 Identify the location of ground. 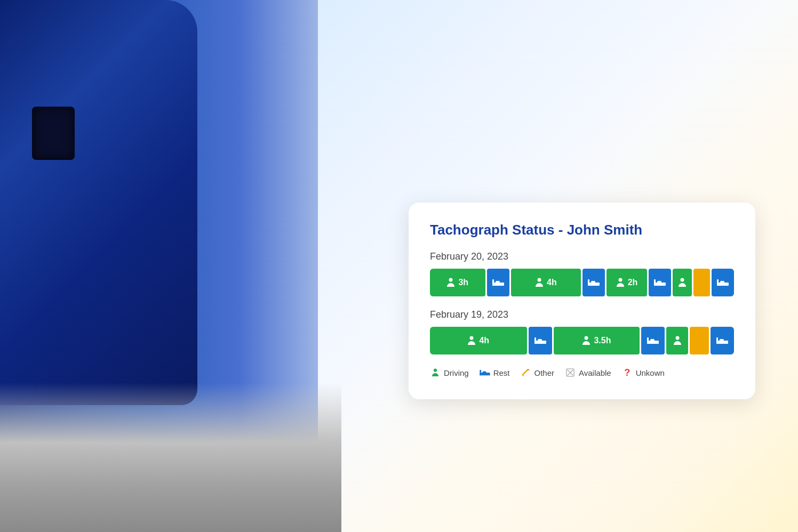
(171, 457).